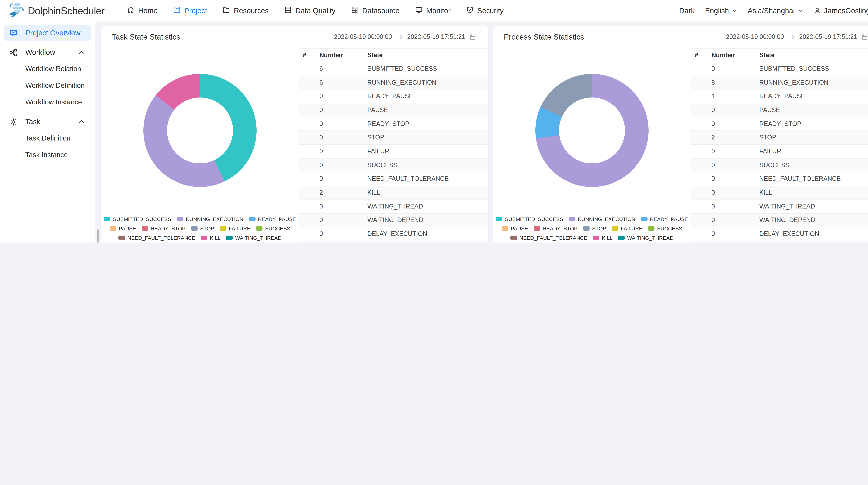 The image size is (868, 485). I want to click on nav-item-security: Security, so click(485, 11).